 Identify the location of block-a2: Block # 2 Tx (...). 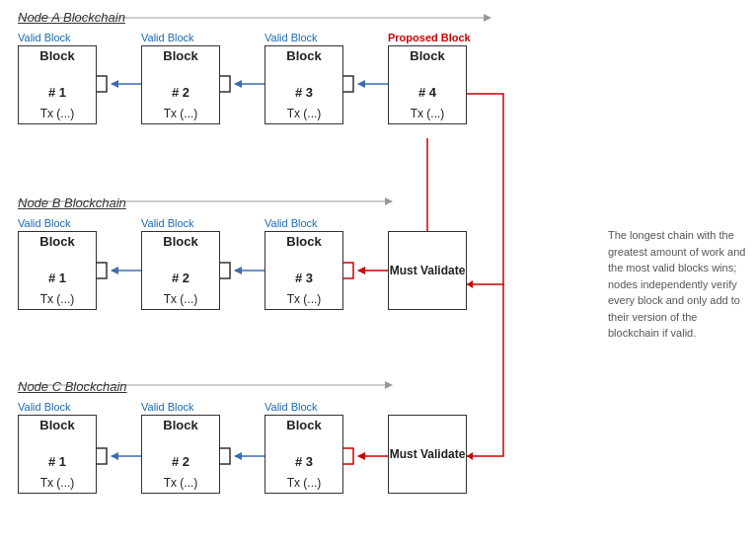
(181, 85).